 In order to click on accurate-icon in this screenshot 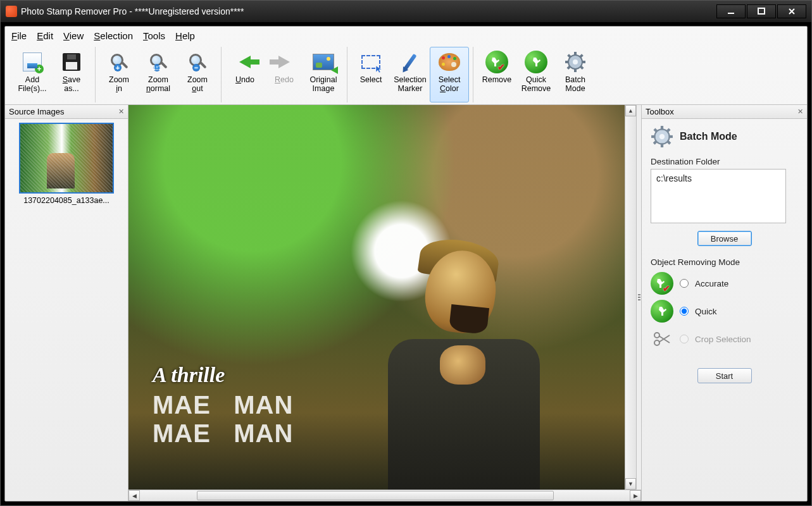, I will do `click(662, 283)`.